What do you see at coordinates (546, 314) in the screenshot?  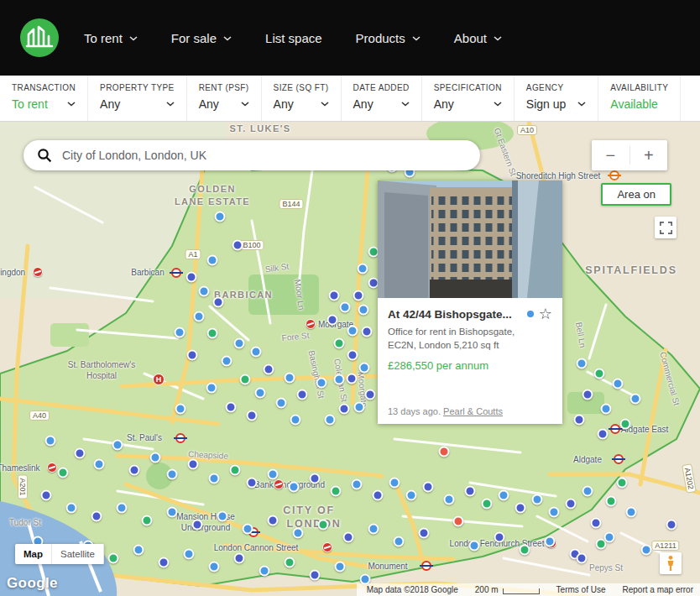 I see `favourite-star-icon: ☆` at bounding box center [546, 314].